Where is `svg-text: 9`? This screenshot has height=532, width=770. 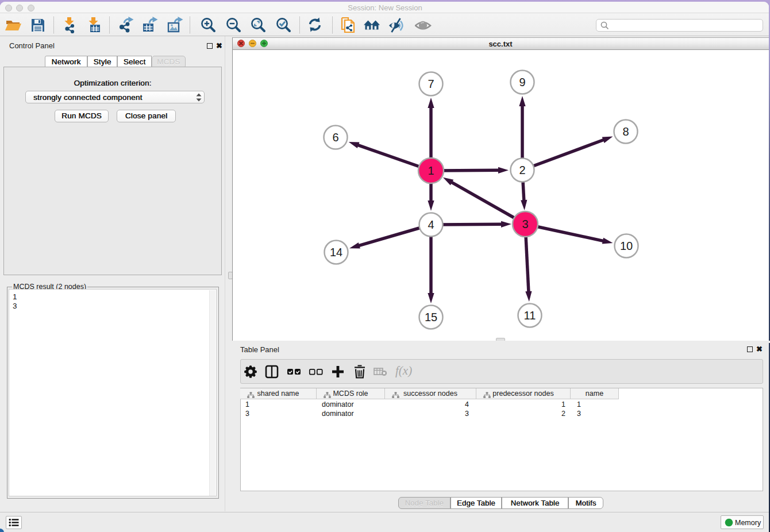
svg-text: 9 is located at coordinates (522, 82).